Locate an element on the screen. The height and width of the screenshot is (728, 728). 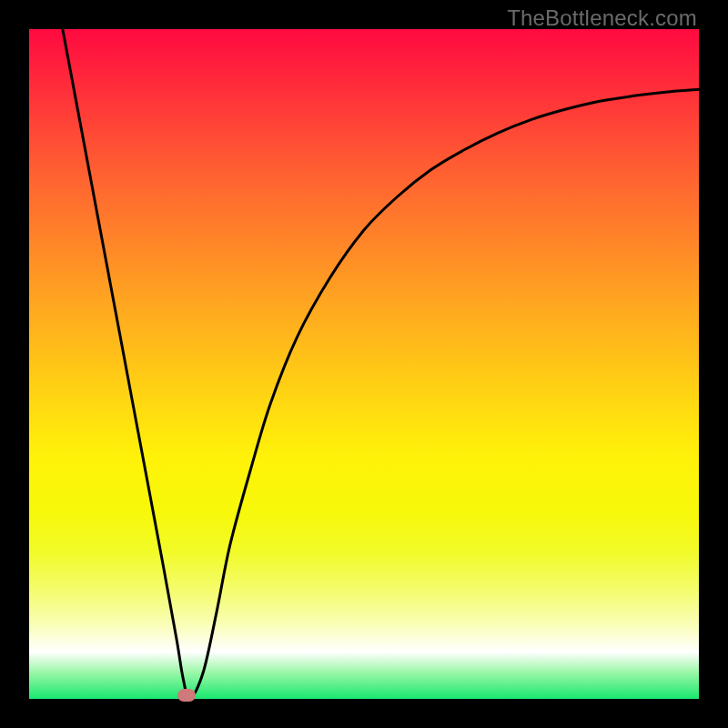
minimum-marker is located at coordinates (187, 695).